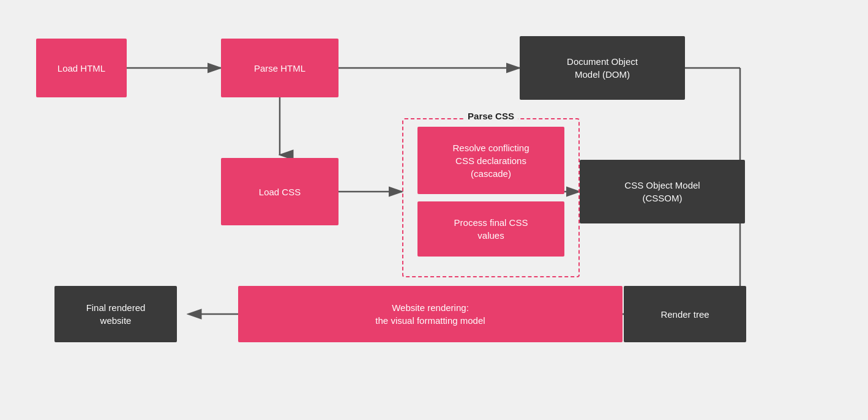 The height and width of the screenshot is (420, 868). What do you see at coordinates (602, 68) in the screenshot?
I see `dom-box: Document Object Model (DOM)` at bounding box center [602, 68].